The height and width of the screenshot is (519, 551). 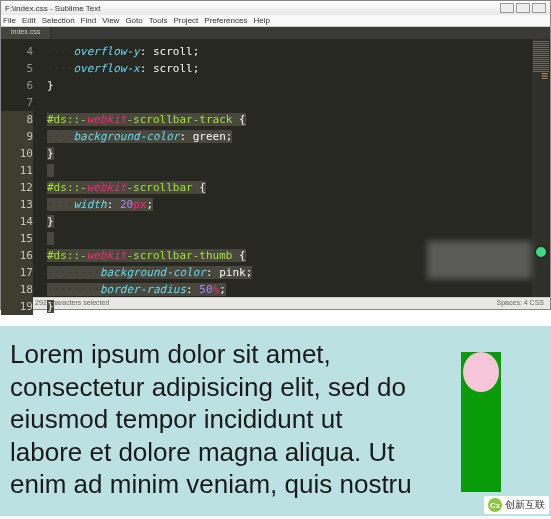 I want to click on tab-index-css: index.css, so click(x=26, y=33).